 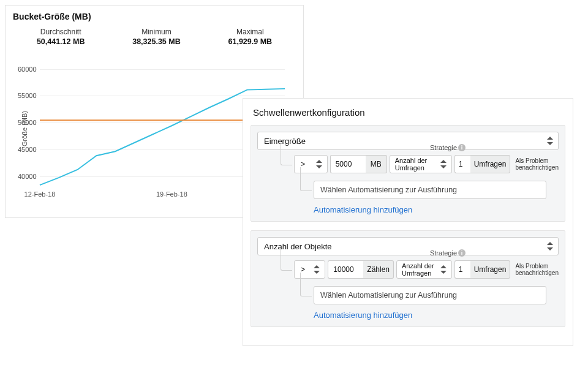 I want to click on stat-max: Maximal 61,929.9 MB, so click(x=251, y=37).